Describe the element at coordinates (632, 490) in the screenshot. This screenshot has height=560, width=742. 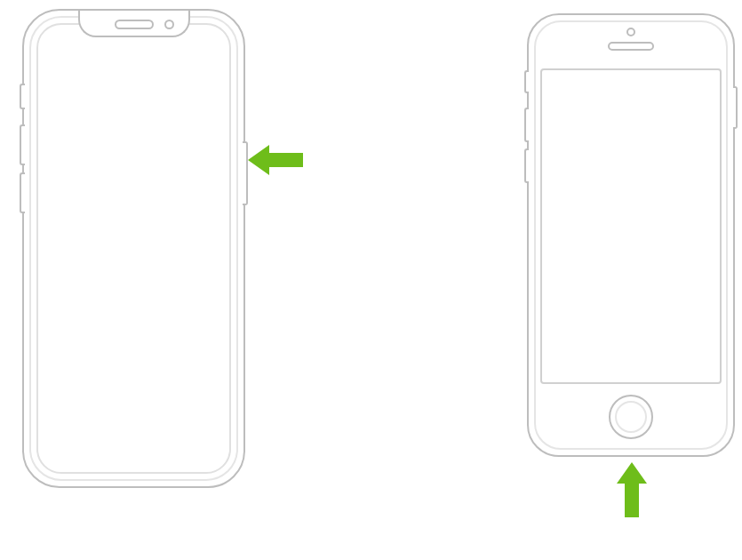
I see `arrow-up-icon` at that location.